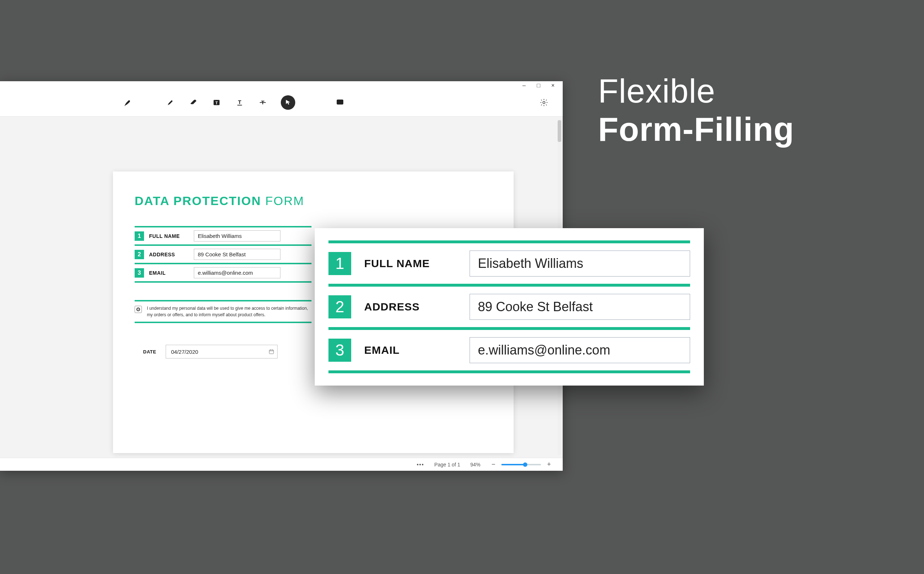 The width and height of the screenshot is (924, 574). What do you see at coordinates (509, 265) in the screenshot?
I see `zoom-row-fullname: 1 FULL NAME Elisabeth Williams` at bounding box center [509, 265].